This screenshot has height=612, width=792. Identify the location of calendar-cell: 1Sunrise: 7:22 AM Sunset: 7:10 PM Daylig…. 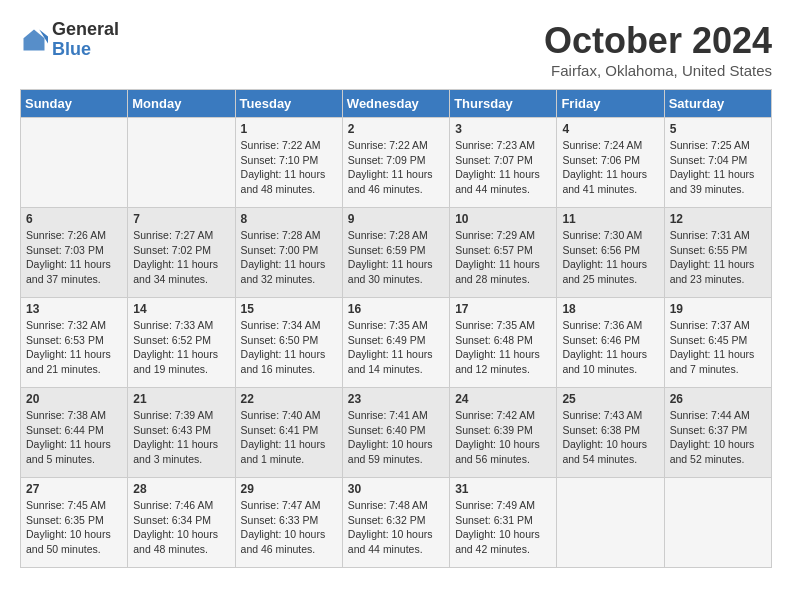
(288, 163).